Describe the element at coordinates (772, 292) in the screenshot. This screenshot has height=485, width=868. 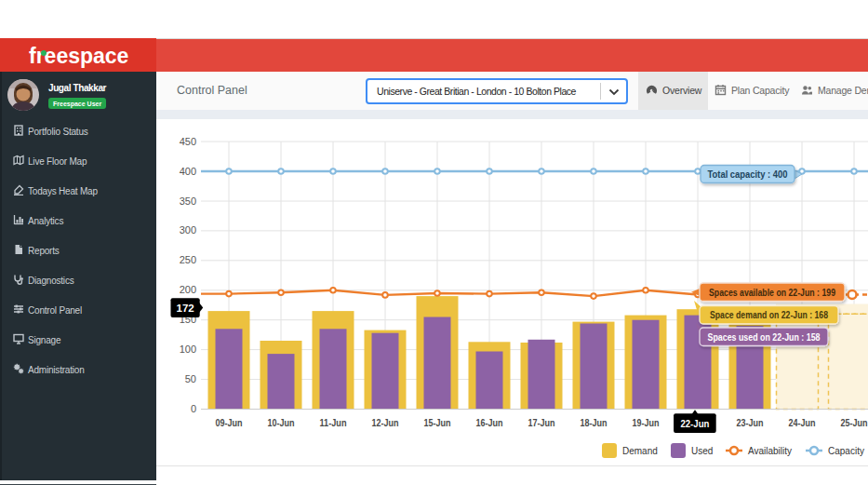
I see `svg-text:Spaces available on 22-Jun : 1: Spaces available on 22-Jun : 199` at that location.